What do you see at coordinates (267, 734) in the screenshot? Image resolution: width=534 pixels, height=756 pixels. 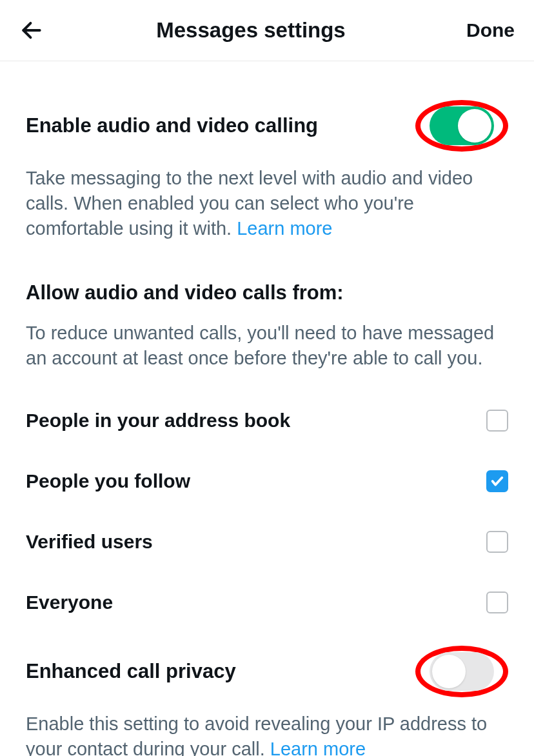 I see `enhanced-privacy-description: Enable this setting to avoid revealing y…` at bounding box center [267, 734].